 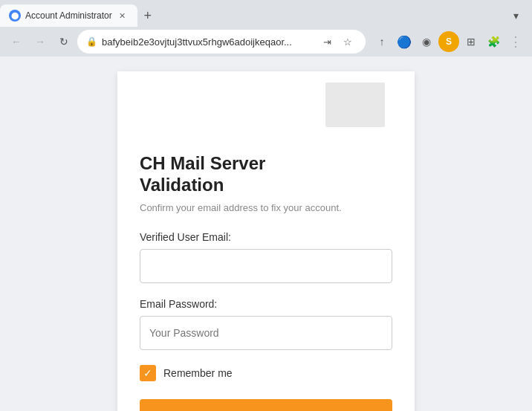 What do you see at coordinates (471, 42) in the screenshot?
I see `extension-icon-4: ⊞` at bounding box center [471, 42].